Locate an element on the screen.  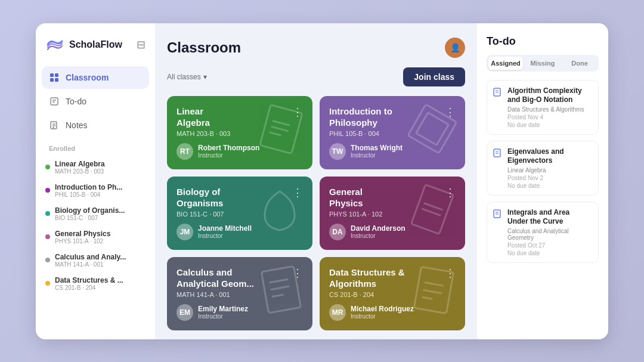
todo-label: To-do is located at coordinates (76, 101).